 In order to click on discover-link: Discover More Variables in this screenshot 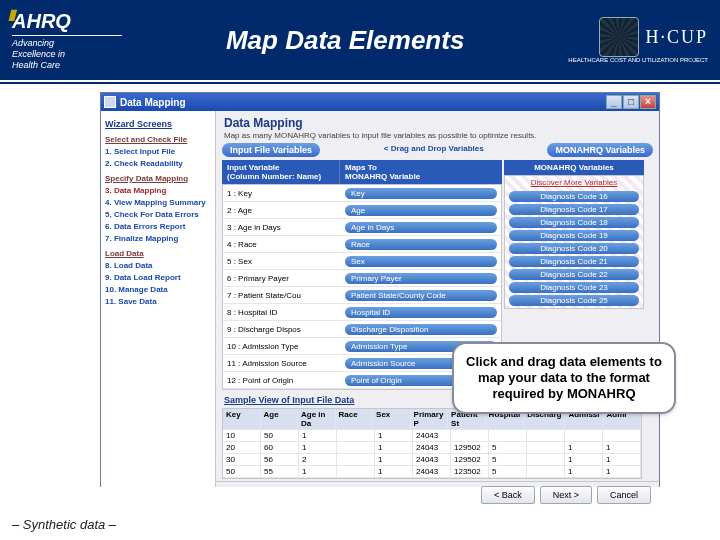, I will do `click(574, 182)`.